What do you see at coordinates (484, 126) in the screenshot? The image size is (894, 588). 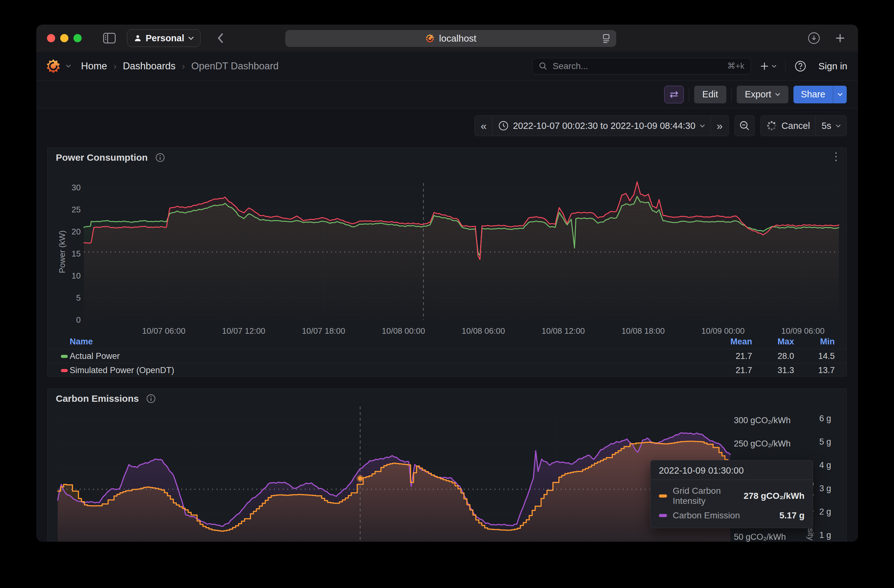 I see `prev-label: «` at bounding box center [484, 126].